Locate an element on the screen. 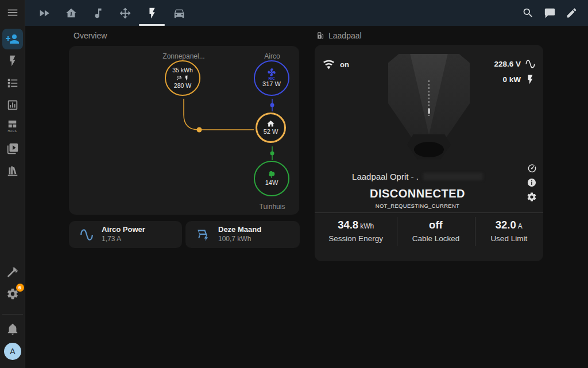 This screenshot has height=368, width=588. sidebar-item-settings: 6 is located at coordinates (13, 294).